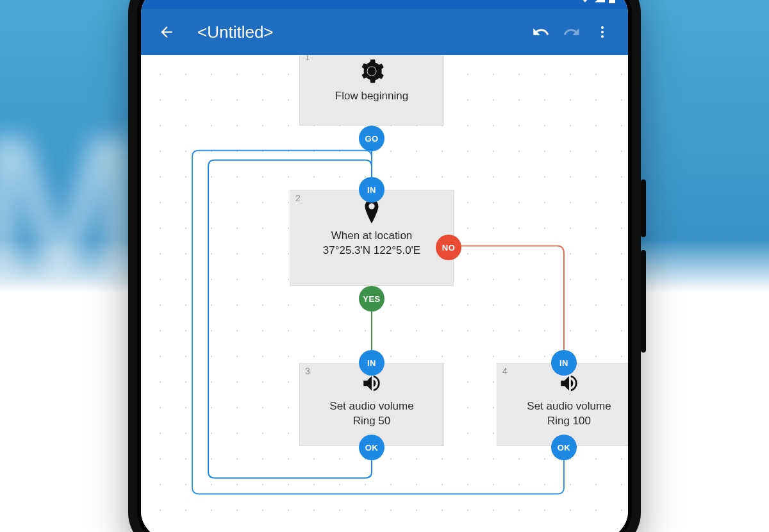 Image resolution: width=769 pixels, height=532 pixels. What do you see at coordinates (67, 208) in the screenshot?
I see `background-blur-text: M` at bounding box center [67, 208].